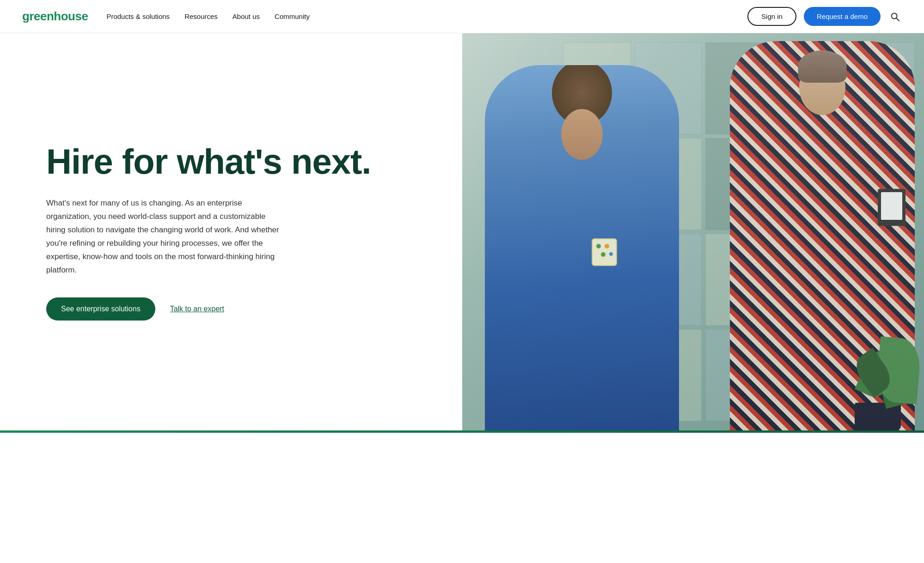 This screenshot has height=563, width=924. I want to click on nav-item-resources: Resources, so click(201, 17).